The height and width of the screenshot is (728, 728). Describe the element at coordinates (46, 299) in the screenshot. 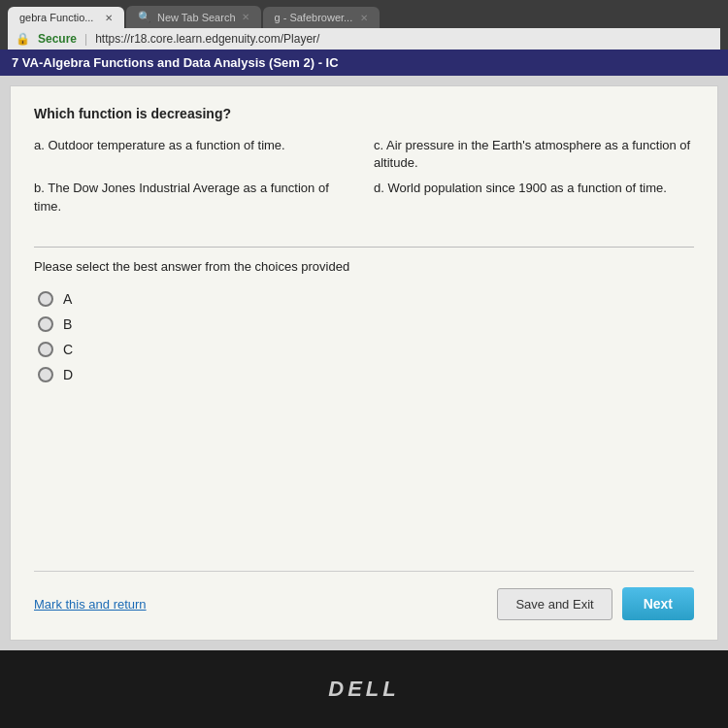

I see `radio-circle-a` at that location.